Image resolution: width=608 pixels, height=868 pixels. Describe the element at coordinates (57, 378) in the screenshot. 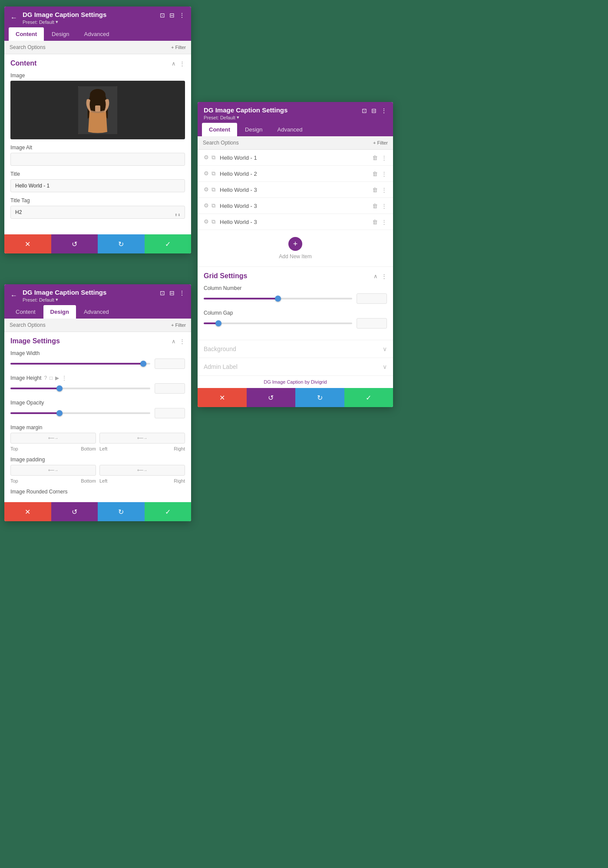

I see `cursor-icon: ▶` at that location.